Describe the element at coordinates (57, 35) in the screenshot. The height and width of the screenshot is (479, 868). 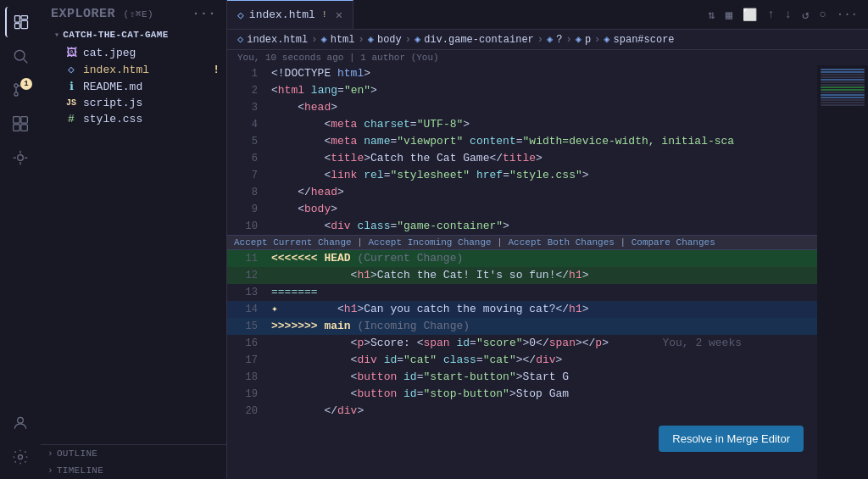
I see `folder-arrow-icon: ▾` at that location.